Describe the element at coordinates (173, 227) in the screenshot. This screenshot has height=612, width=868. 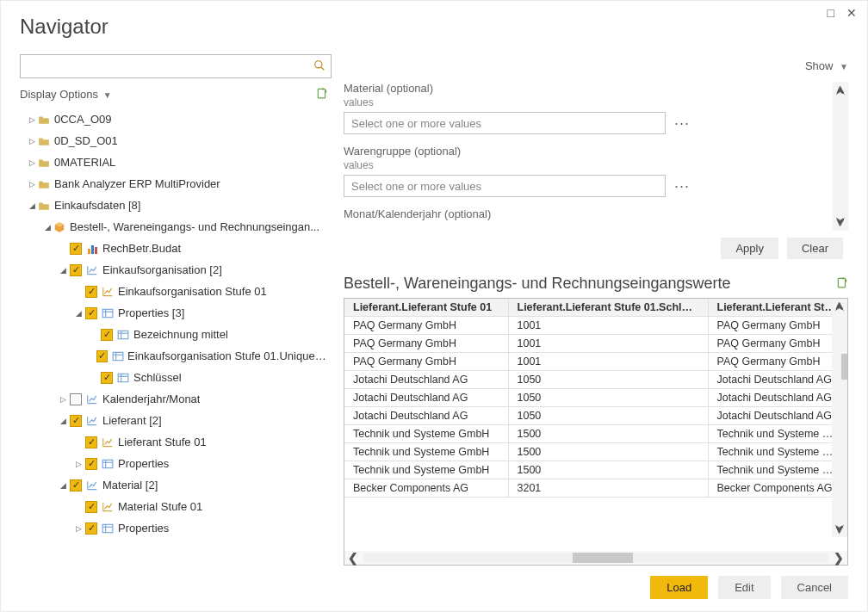
I see `tree-item: ◢Bestell-, Wareneingangs- und Rechnungse…` at that location.